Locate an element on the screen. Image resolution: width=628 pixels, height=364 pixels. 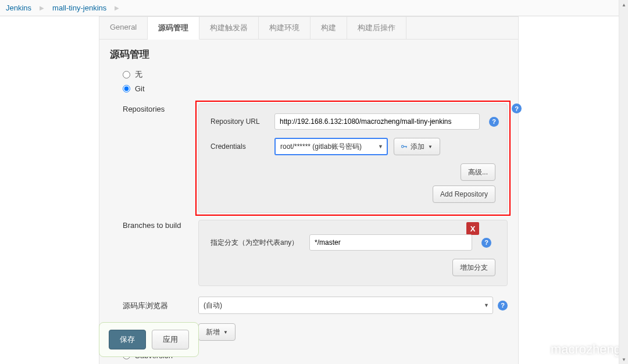
repo-browser-value: (自动) is located at coordinates (213, 306).